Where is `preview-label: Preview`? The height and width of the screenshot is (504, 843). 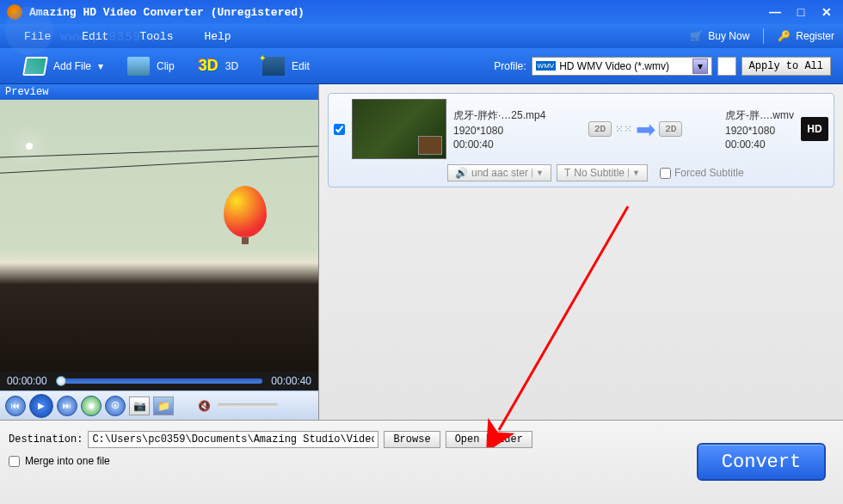 preview-label: Preview is located at coordinates (159, 92).